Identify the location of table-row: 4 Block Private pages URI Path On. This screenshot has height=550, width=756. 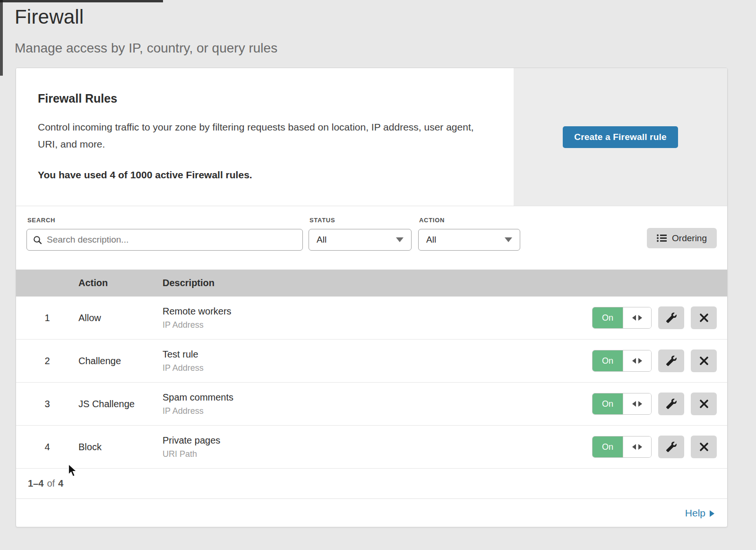
(371, 447).